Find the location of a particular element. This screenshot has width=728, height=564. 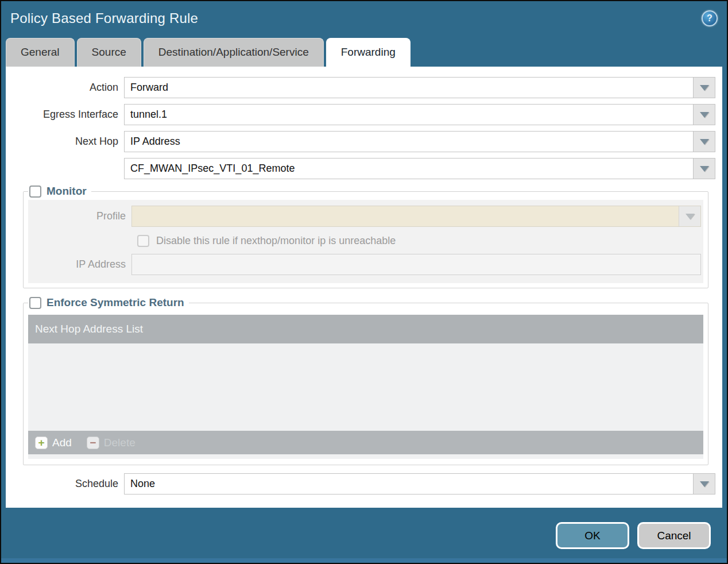

action-label: Action is located at coordinates (65, 87).